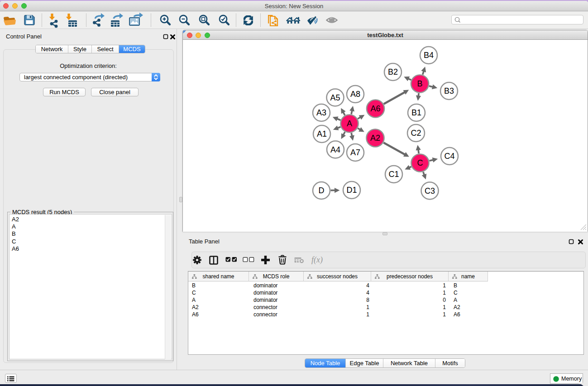  Describe the element at coordinates (355, 94) in the screenshot. I see `svg-text: A8` at that location.